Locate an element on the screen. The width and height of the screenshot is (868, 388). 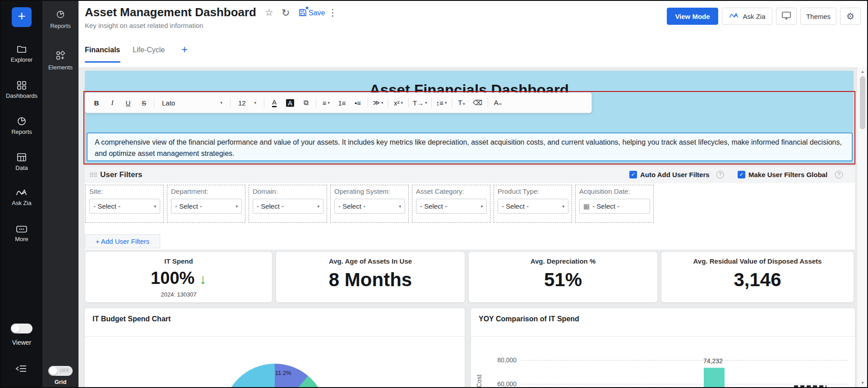
insert-annotation-button: T₊ is located at coordinates (462, 103).